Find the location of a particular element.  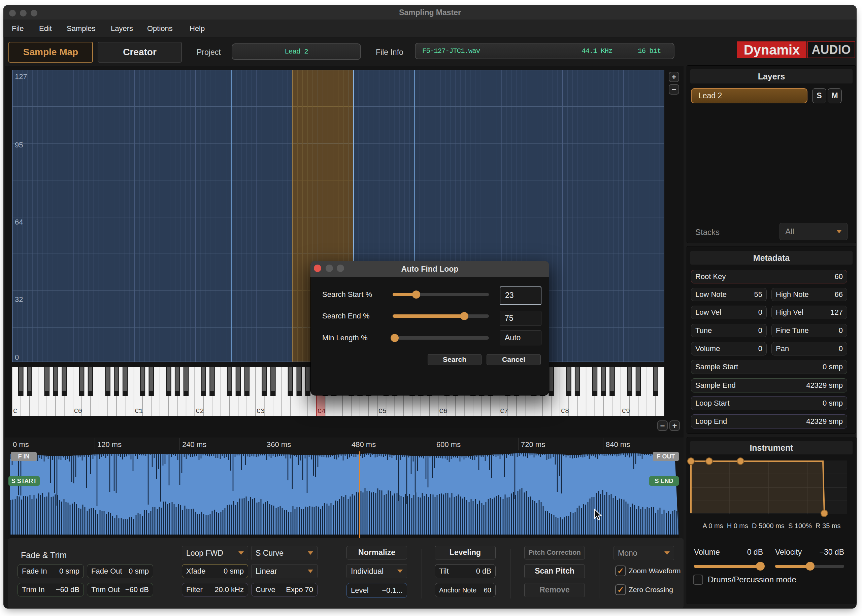

svg-text: C1 is located at coordinates (139, 411).